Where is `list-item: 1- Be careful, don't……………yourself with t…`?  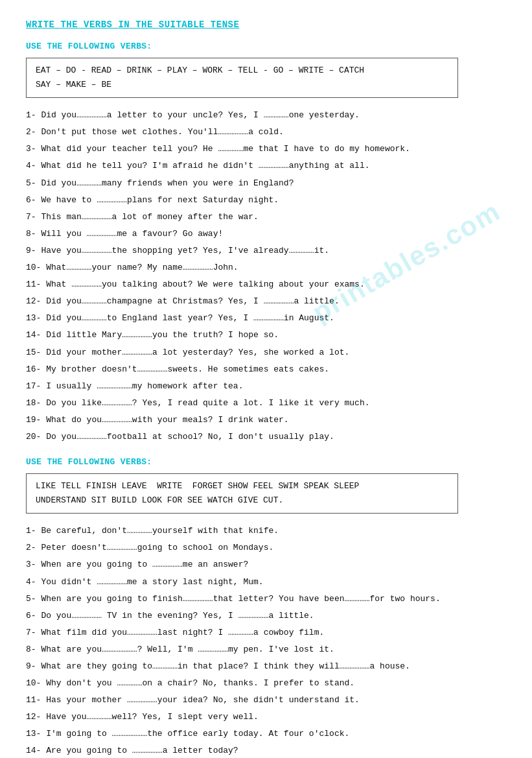 list-item: 1- Be careful, don't……………yourself with t… is located at coordinates (266, 531).